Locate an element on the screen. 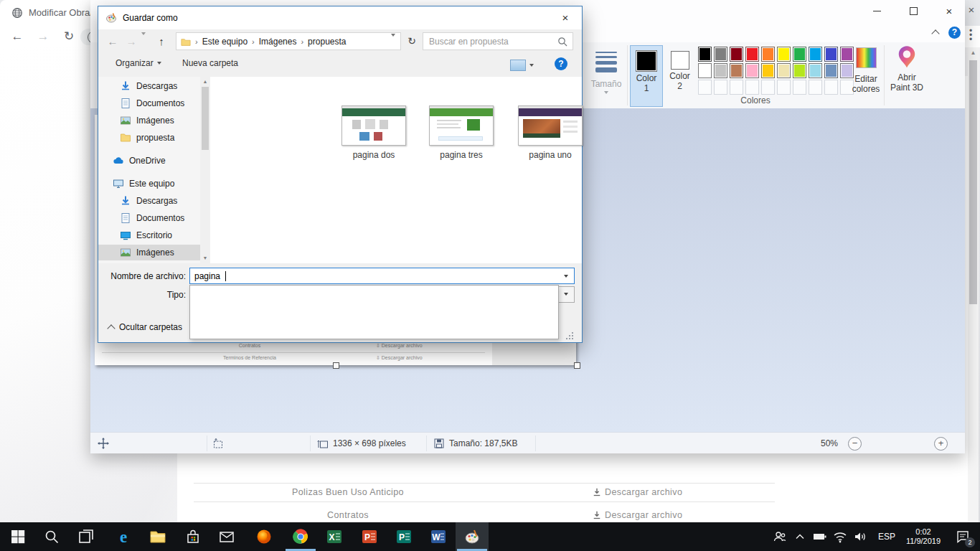 The height and width of the screenshot is (551, 980). breadcrumb-item: propuesta is located at coordinates (327, 42).